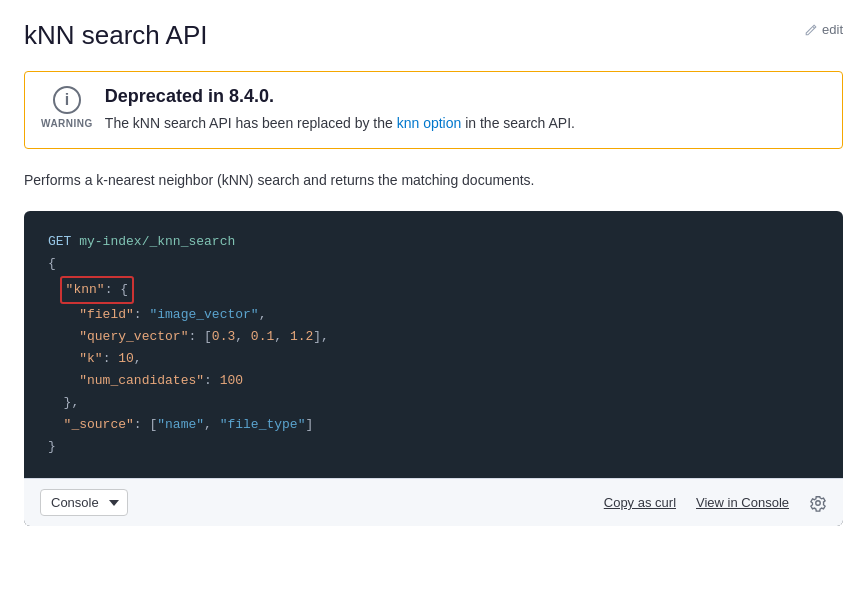  What do you see at coordinates (434, 403) in the screenshot?
I see `code-line-close-knn: },` at bounding box center [434, 403].